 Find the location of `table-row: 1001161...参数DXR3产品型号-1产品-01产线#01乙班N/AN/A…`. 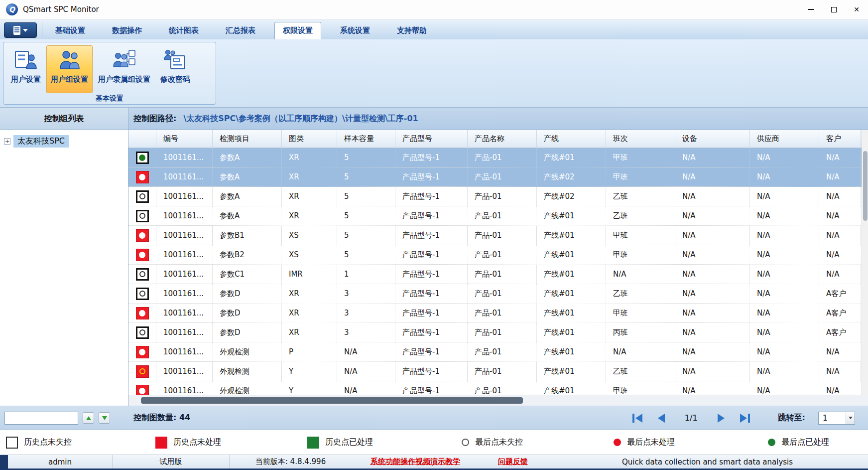

table-row: 1001161...参数DXR3产品型号-1产品-01产线#01乙班N/AN/A… is located at coordinates (498, 294).